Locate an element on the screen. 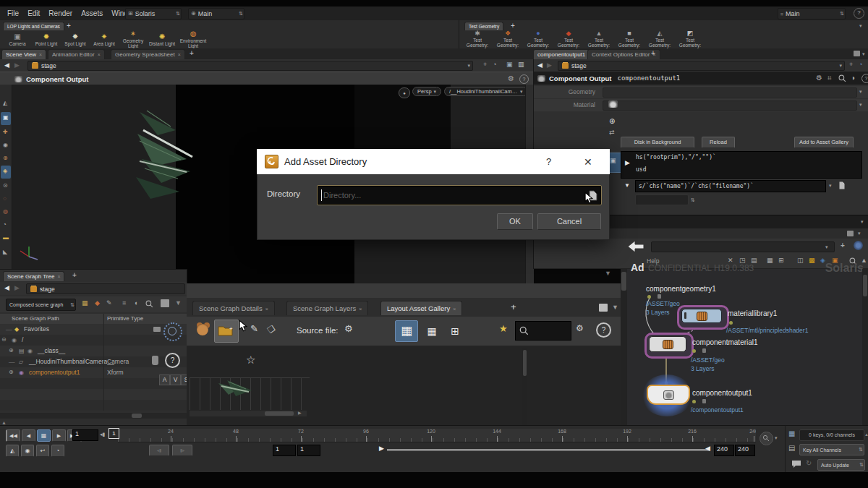 The image size is (868, 488). misc-tool-icon: ◣ is located at coordinates (5, 252).